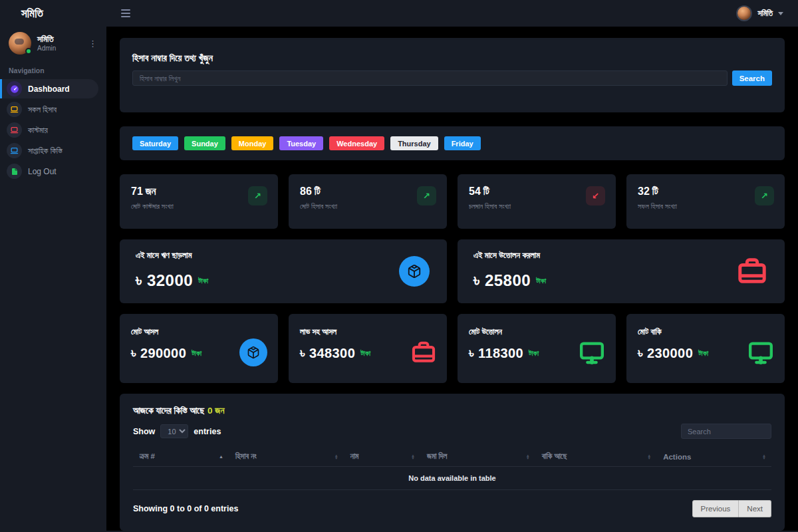 This screenshot has width=798, height=532. I want to click on profile-role: Admin, so click(47, 49).